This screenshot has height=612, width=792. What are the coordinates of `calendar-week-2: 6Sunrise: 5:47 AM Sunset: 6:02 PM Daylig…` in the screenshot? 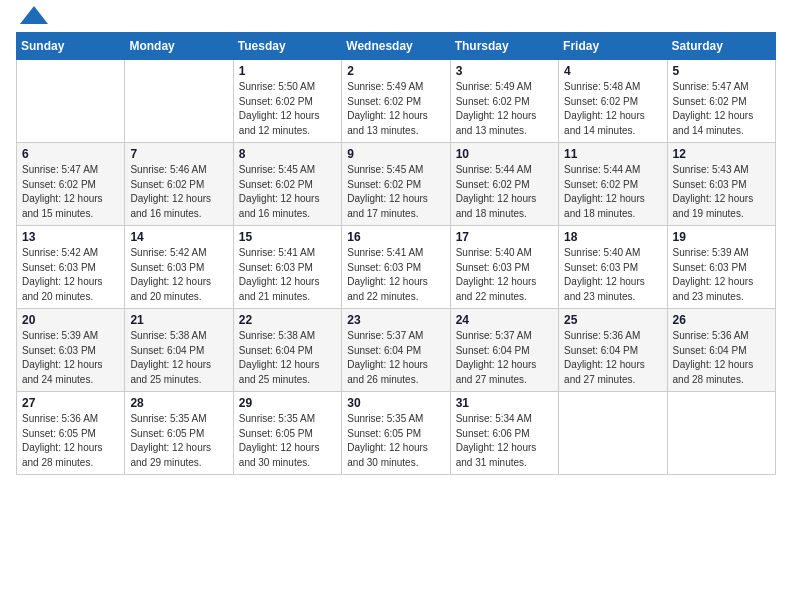 It's located at (396, 184).